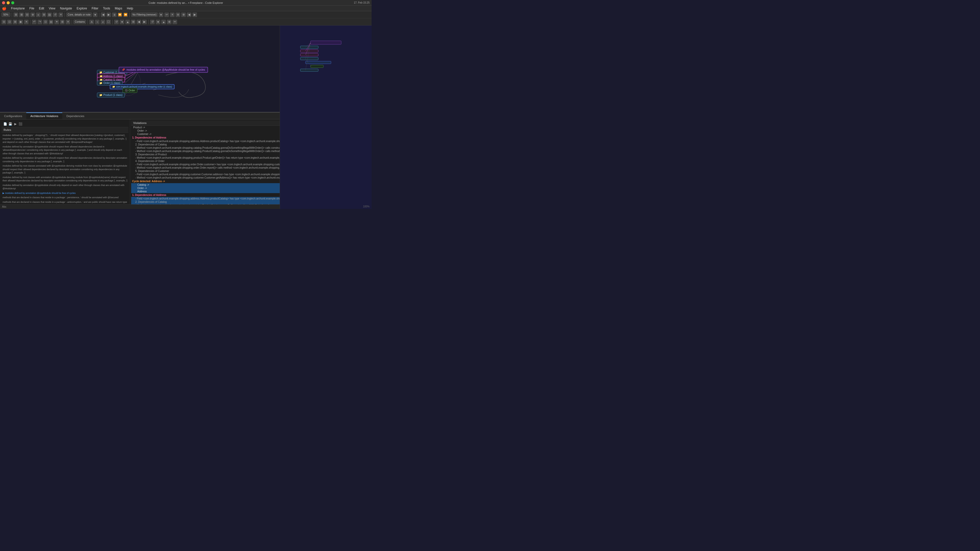 This screenshot has height=551, width=980. I want to click on rule-cycle: ▶ modules defined by annotation @AppModu…, so click(65, 193).